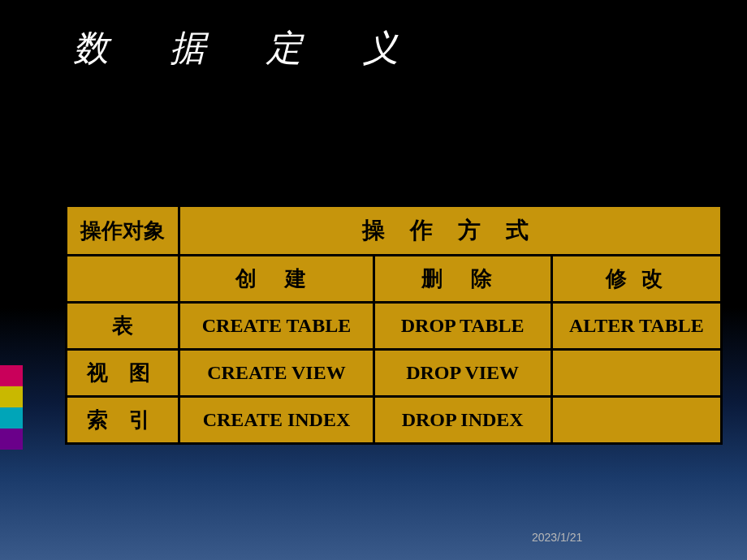 The width and height of the screenshot is (747, 560). Describe the element at coordinates (276, 420) in the screenshot. I see `cell-create-index: CREATE INDEX` at that location.